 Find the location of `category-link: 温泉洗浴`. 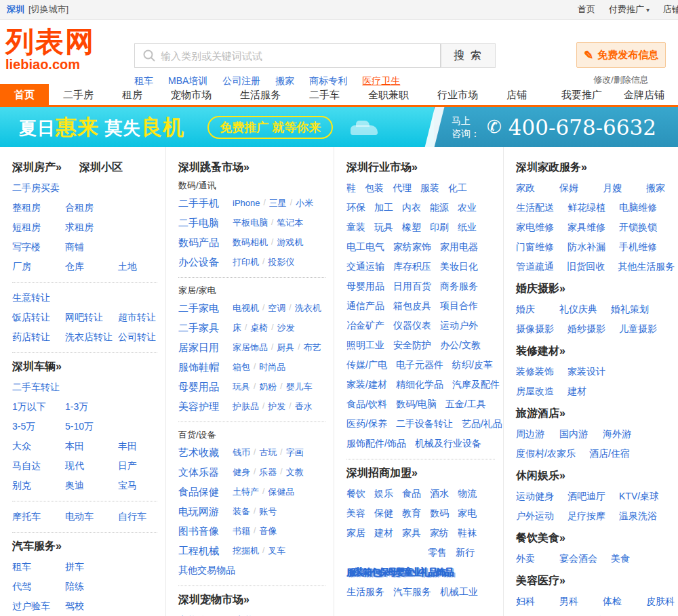

category-link: 温泉洗浴 is located at coordinates (638, 516).